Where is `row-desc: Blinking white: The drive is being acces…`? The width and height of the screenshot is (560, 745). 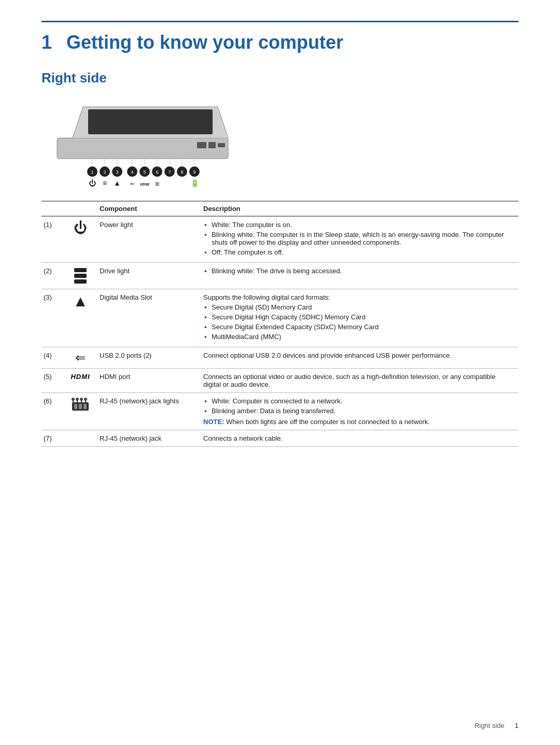
row-desc: Blinking white: The drive is being acces… is located at coordinates (360, 276).